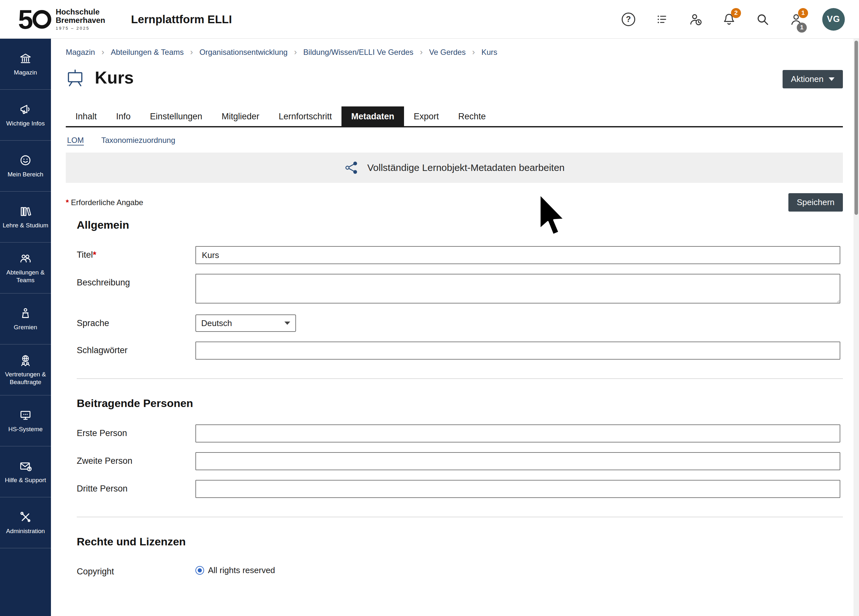  Describe the element at coordinates (856, 128) in the screenshot. I see `scrollbar-thumb` at that location.